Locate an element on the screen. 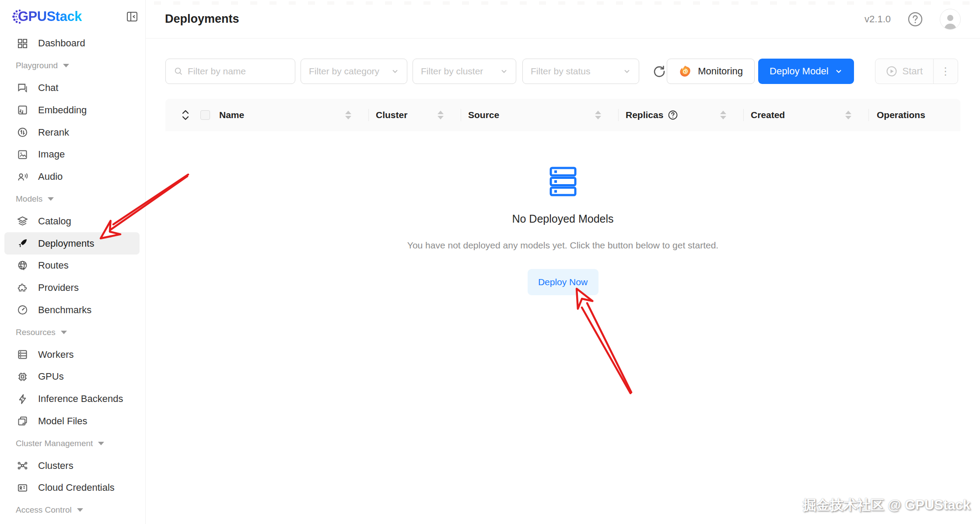 The image size is (980, 524). filter-cluster-placeholder: Filter by cluster is located at coordinates (452, 71).